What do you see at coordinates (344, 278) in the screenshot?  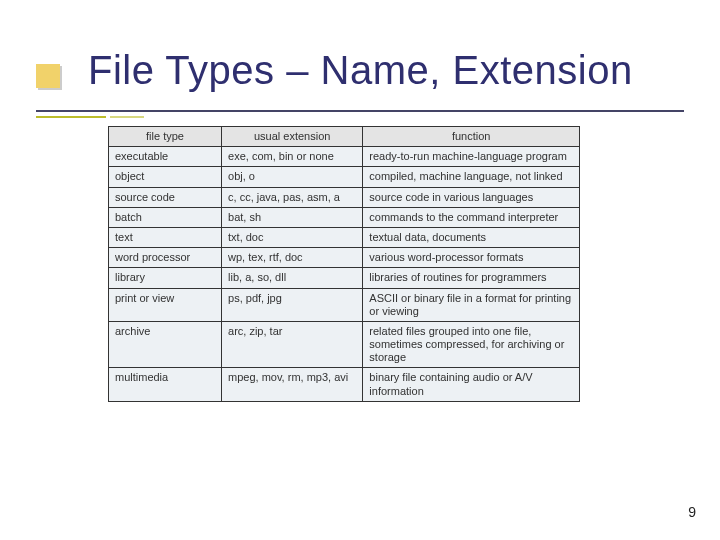 I see `table-row: librarylib, a, so, dlllibraries of routi…` at bounding box center [344, 278].